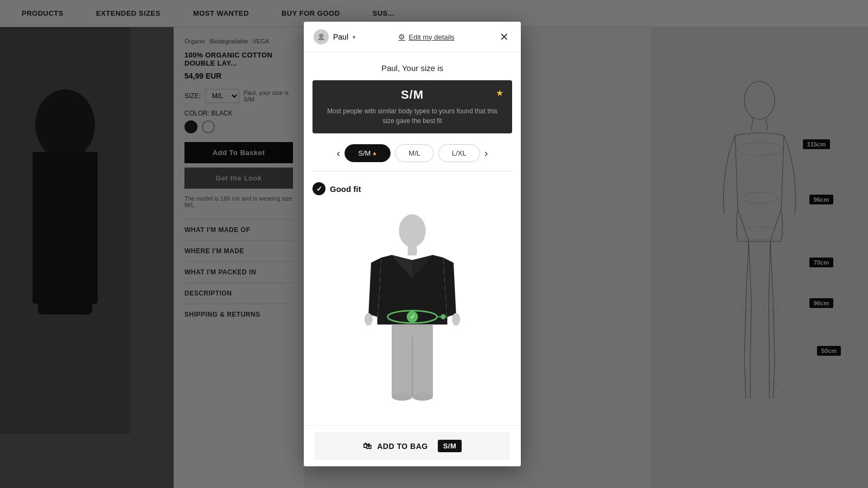 The height and width of the screenshot is (488, 868). I want to click on fit-avatar-svg: ✓, so click(412, 309).